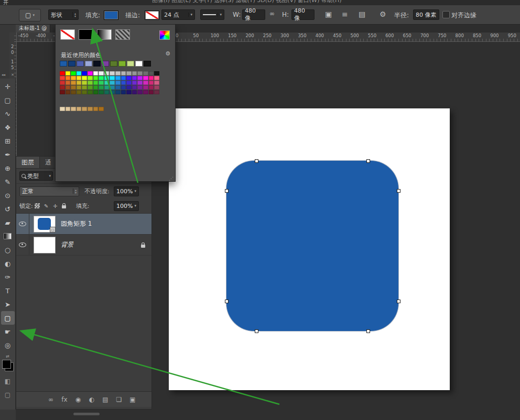  Describe the element at coordinates (84, 224) in the screenshot. I see `layer-row: ▢圆角矩形 1` at that location.